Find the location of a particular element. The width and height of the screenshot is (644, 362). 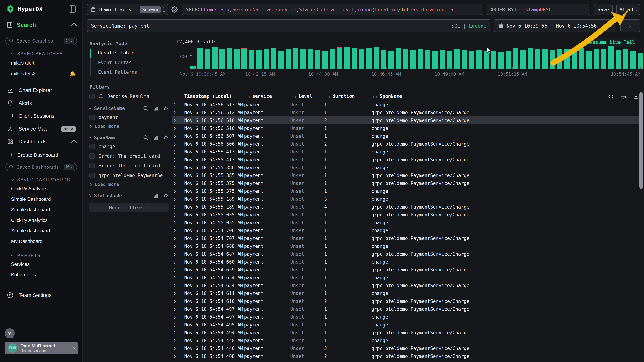

table-row: ❯Nov 6 10:54:55.413 AMpaymentUnset1charg… is located at coordinates (406, 152).